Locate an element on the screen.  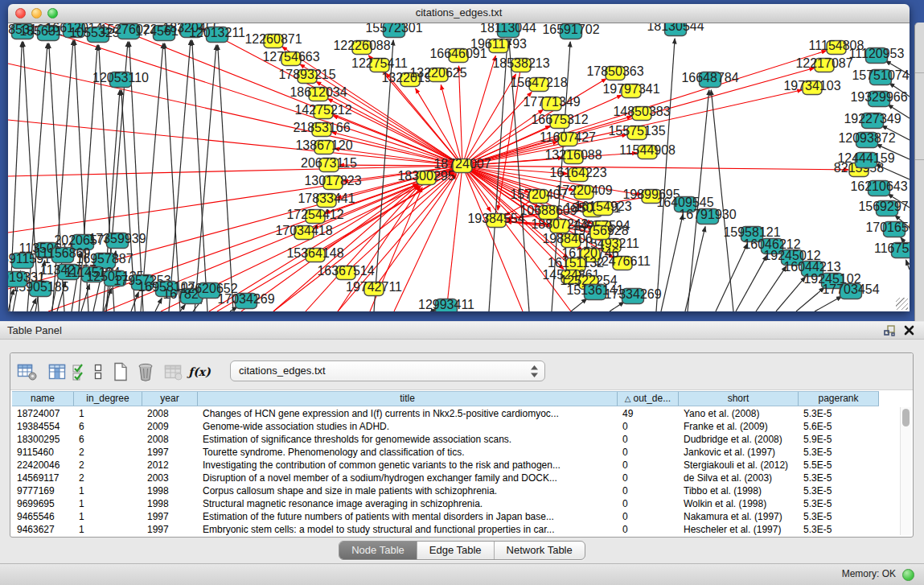
svg-text: 12093872 is located at coordinates (867, 138).